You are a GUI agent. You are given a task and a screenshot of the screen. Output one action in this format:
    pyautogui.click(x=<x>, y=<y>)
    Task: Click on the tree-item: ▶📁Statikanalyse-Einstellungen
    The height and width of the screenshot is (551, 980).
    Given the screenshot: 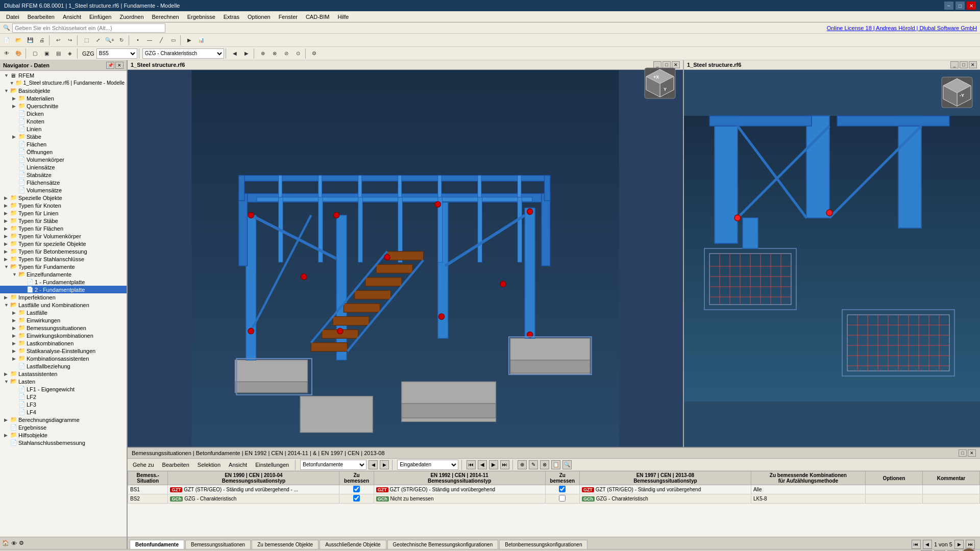 What is the action you would take?
    pyautogui.click(x=63, y=351)
    